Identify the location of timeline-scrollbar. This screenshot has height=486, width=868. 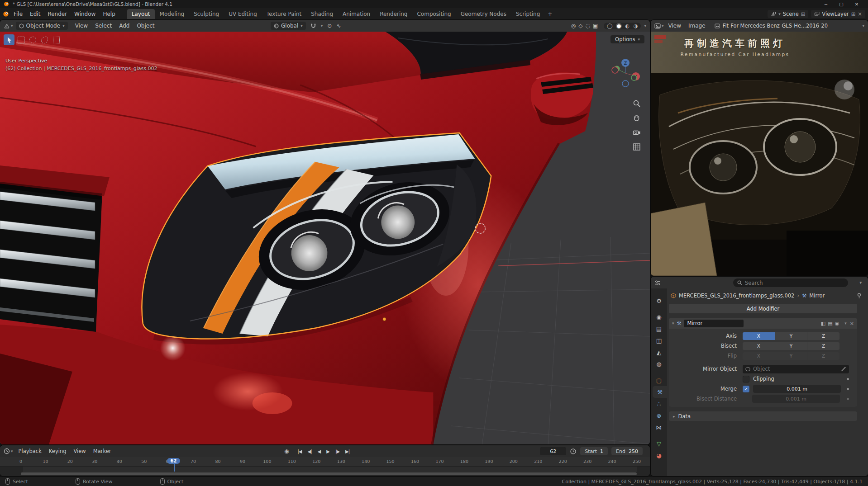
(329, 474).